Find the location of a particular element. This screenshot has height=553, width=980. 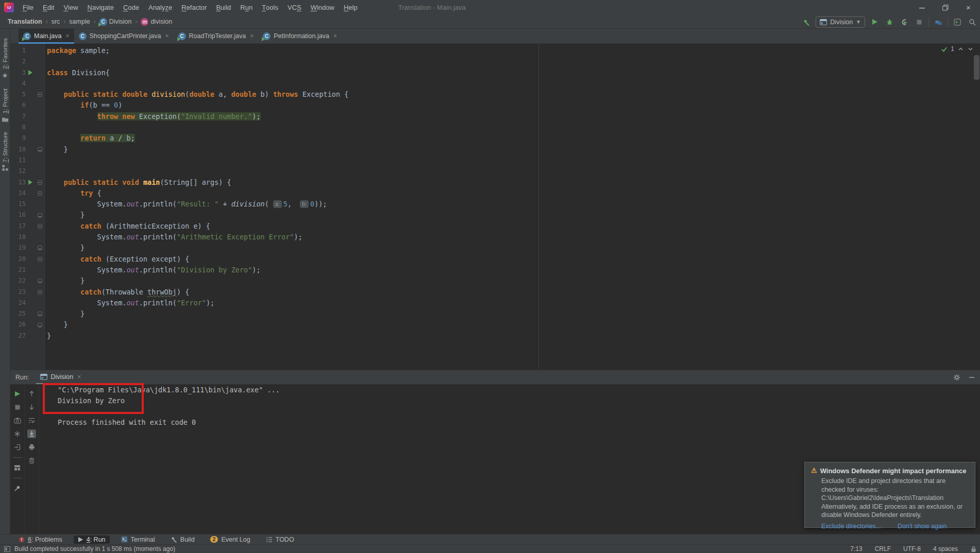

menu-edit: Edit is located at coordinates (48, 7).